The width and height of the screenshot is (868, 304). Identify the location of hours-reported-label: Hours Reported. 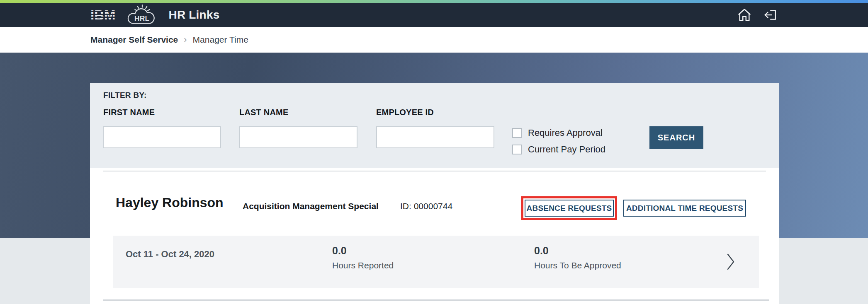
(363, 265).